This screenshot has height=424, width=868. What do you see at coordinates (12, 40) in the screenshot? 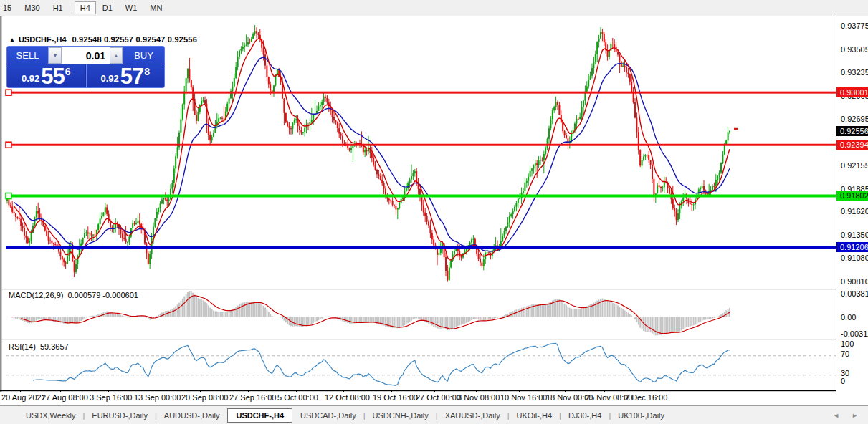
I see `collapse-triangle-icon: ▲` at bounding box center [12, 40].